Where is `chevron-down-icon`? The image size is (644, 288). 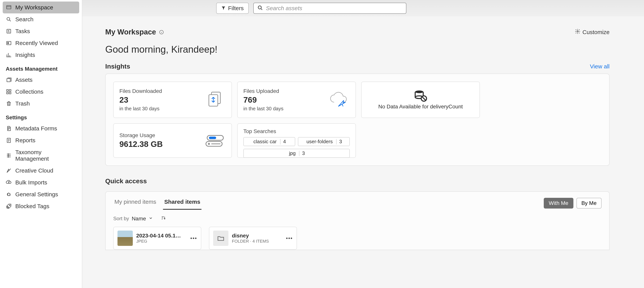 chevron-down-icon is located at coordinates (151, 219).